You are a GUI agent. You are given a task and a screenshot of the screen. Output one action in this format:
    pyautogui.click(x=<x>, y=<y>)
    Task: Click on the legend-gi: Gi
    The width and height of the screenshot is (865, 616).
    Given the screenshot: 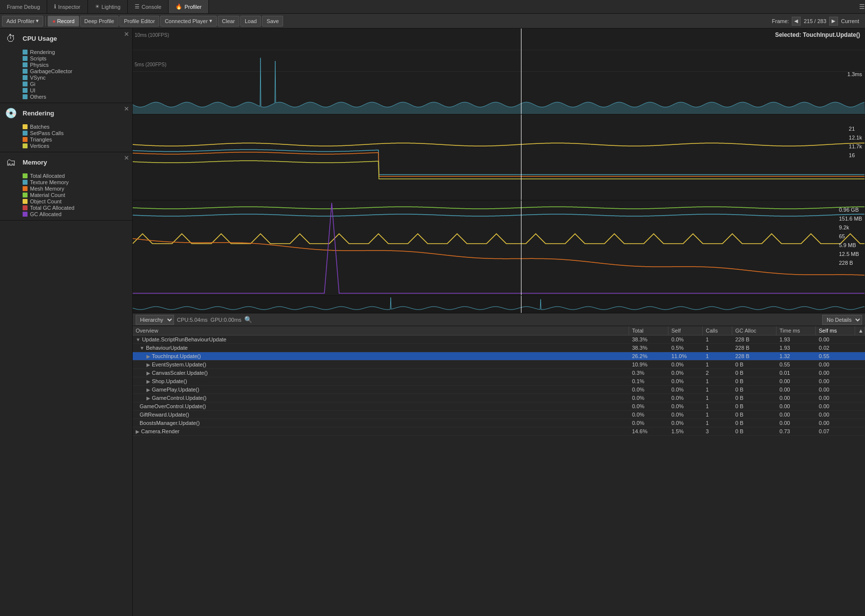 What is the action you would take?
    pyautogui.click(x=76, y=84)
    